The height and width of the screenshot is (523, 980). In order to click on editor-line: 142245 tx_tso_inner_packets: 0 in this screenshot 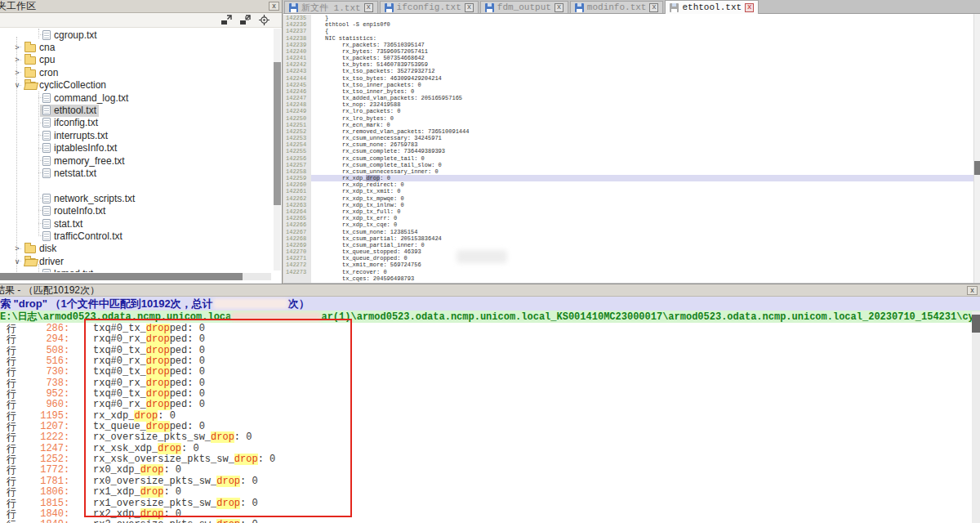, I will do `click(629, 85)`.